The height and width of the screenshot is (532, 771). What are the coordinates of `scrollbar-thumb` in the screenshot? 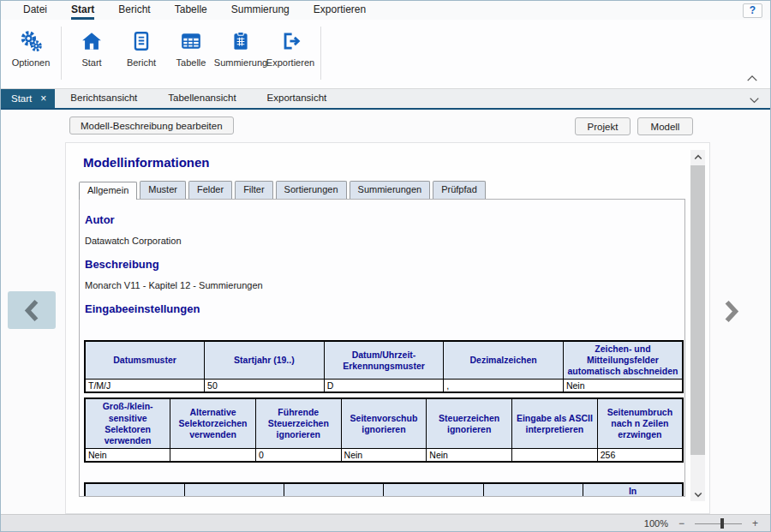 It's located at (697, 310).